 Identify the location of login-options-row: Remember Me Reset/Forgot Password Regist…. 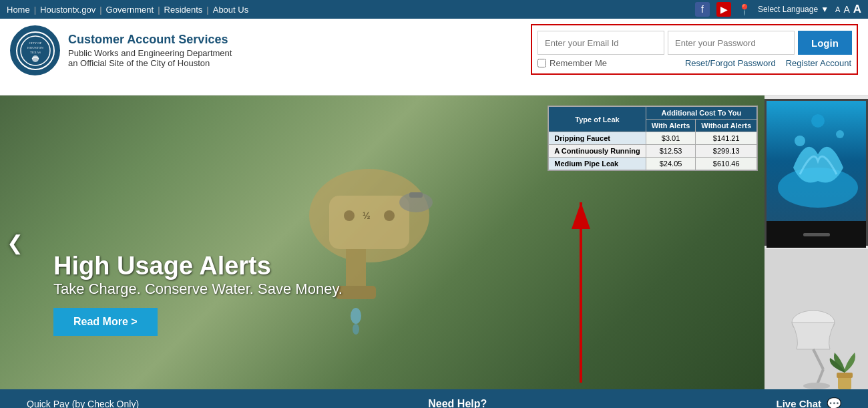
(694, 63).